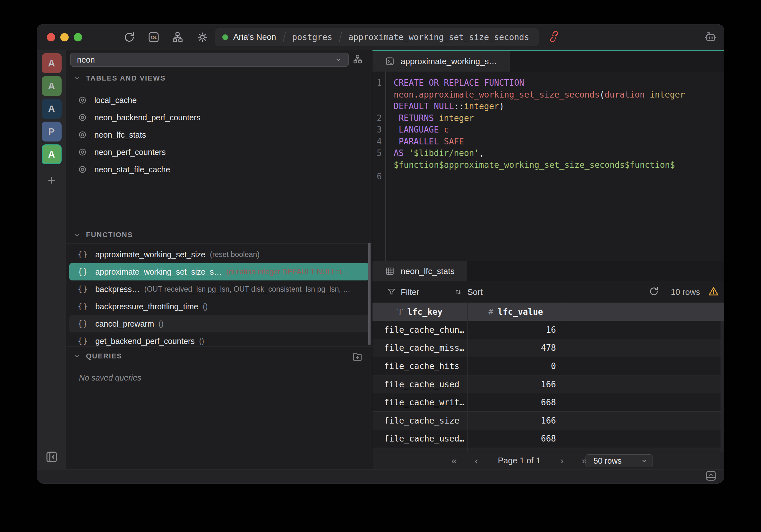 Image resolution: width=761 pixels, height=532 pixels. Describe the element at coordinates (722, 386) in the screenshot. I see `grid-scrollbar-track` at that location.